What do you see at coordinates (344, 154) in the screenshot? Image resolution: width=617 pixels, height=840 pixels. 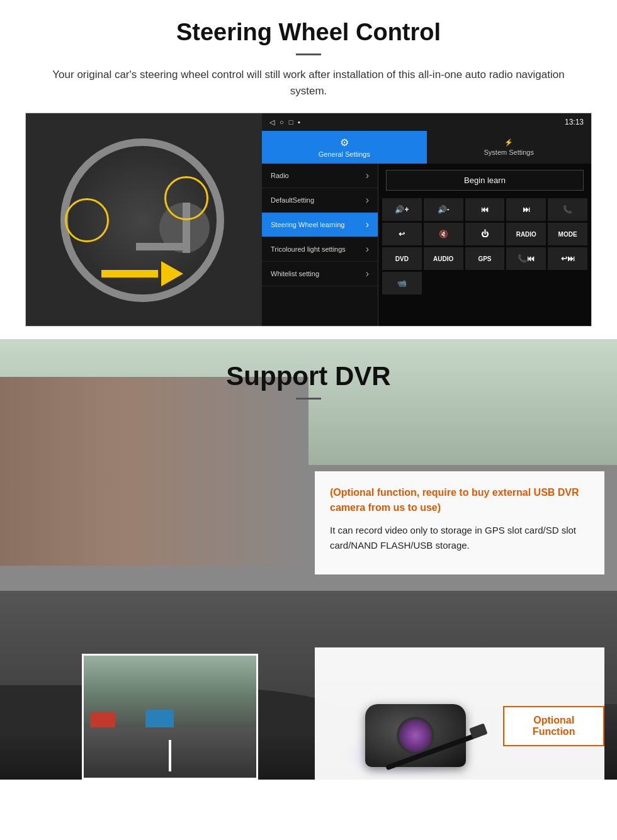 I see `tab-general-label: General Settings` at bounding box center [344, 154].